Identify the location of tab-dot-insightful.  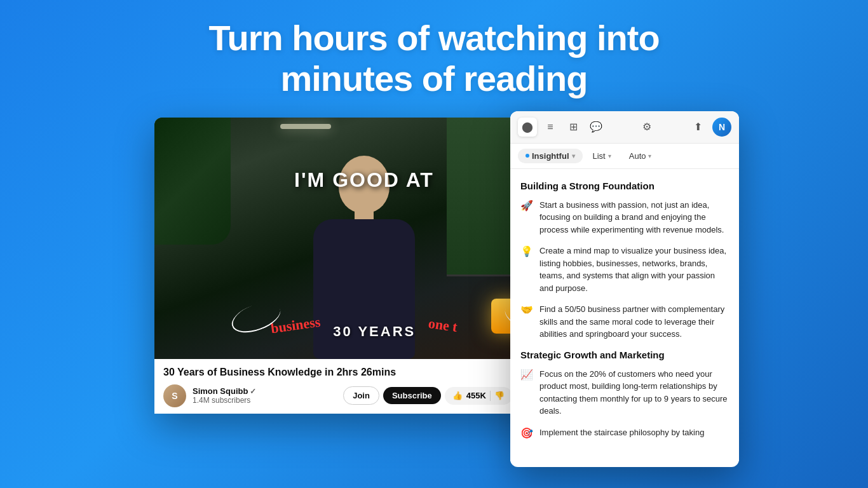
(527, 156).